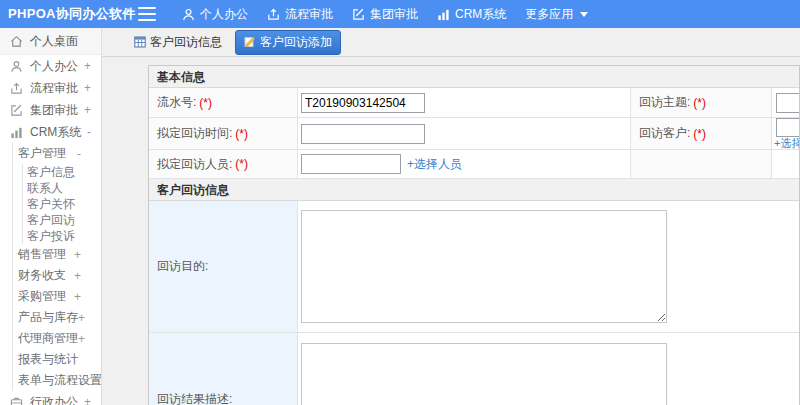 This screenshot has width=800, height=405. Describe the element at coordinates (451, 42) in the screenshot. I see `tab-bar: 客户回访信息 客户回访添加` at that location.